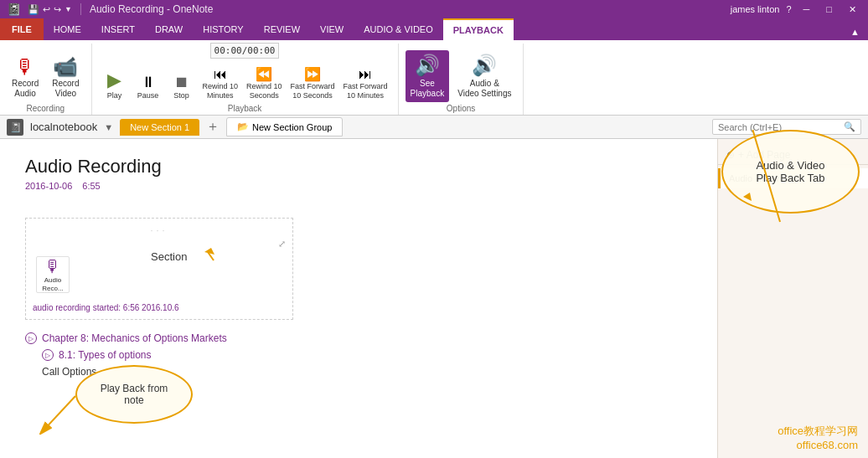  I want to click on notebook-icon: 📓, so click(15, 127).